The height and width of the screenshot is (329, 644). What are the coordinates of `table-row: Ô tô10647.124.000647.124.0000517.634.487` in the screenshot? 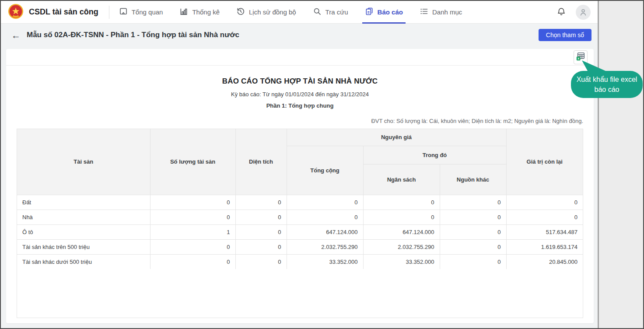 It's located at (300, 232).